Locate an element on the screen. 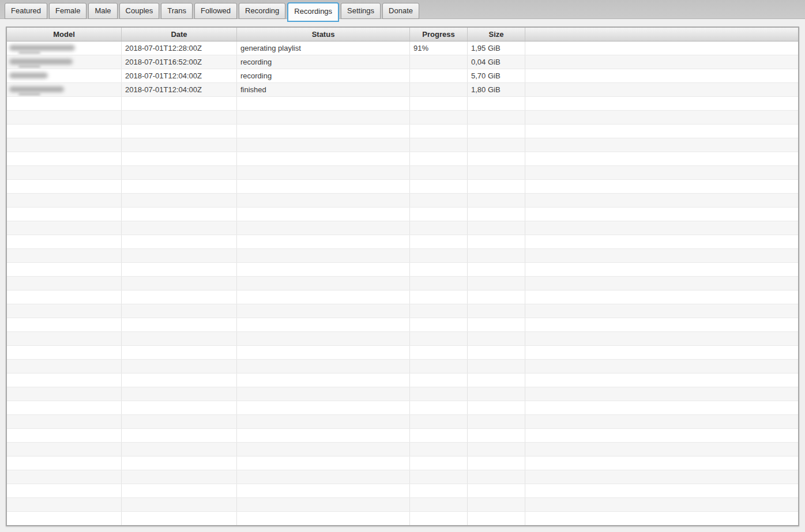 The width and height of the screenshot is (805, 532). table-row: 2018-07-01T12:28:00Zgenerating playlist9… is located at coordinates (402, 48).